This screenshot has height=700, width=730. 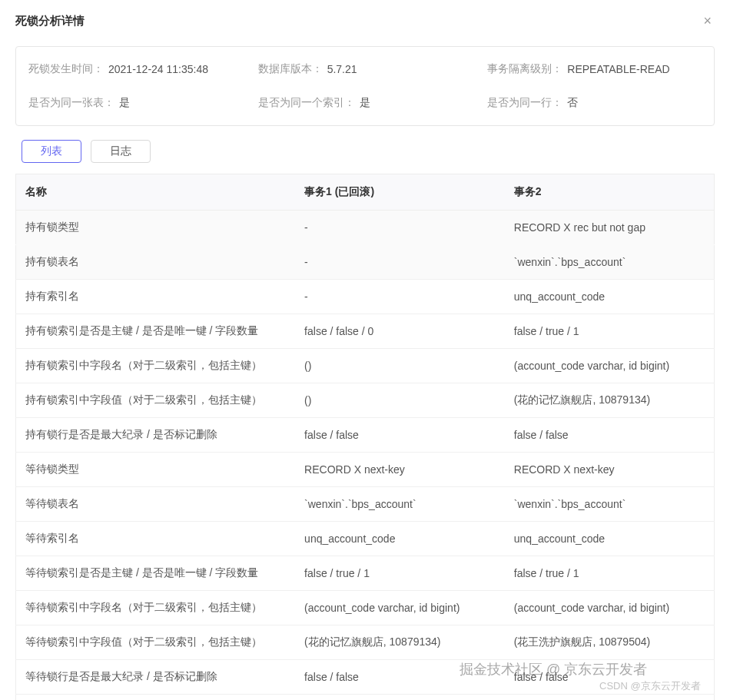 What do you see at coordinates (595, 103) in the screenshot?
I see `info-same-row: 是否为同一行： 否` at bounding box center [595, 103].